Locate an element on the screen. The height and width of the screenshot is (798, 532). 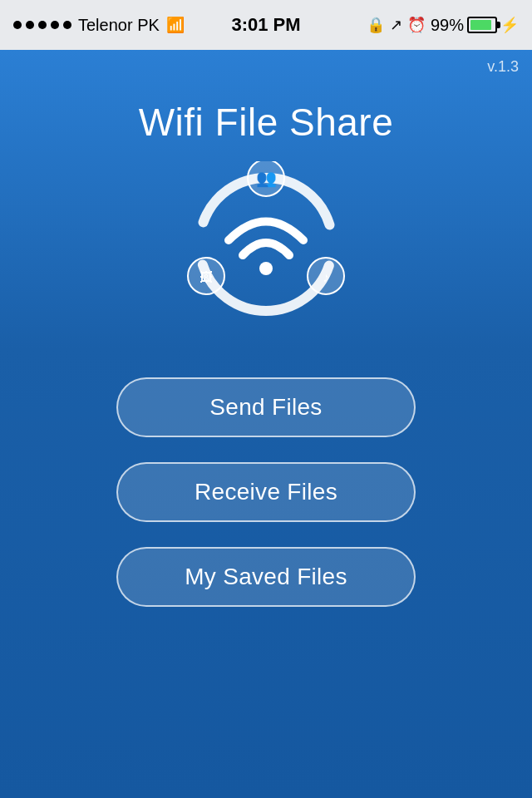
alarm-icon: ⏰ is located at coordinates (416, 25).